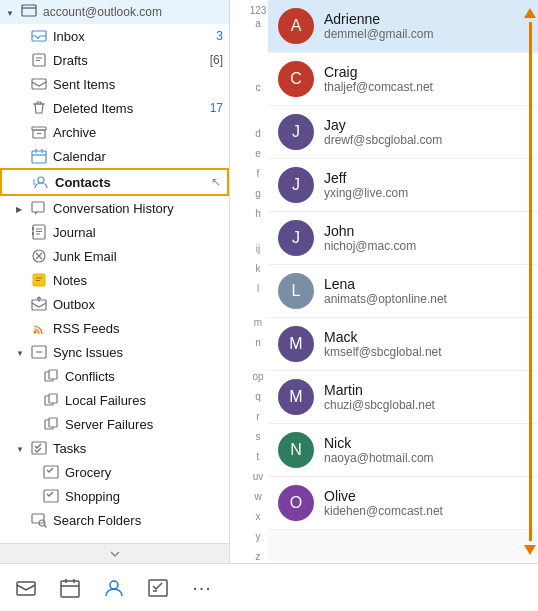 The width and height of the screenshot is (538, 611). Describe the element at coordinates (114, 108) in the screenshot. I see `sidebar-item-deleted: Deleted Items 17` at that location.